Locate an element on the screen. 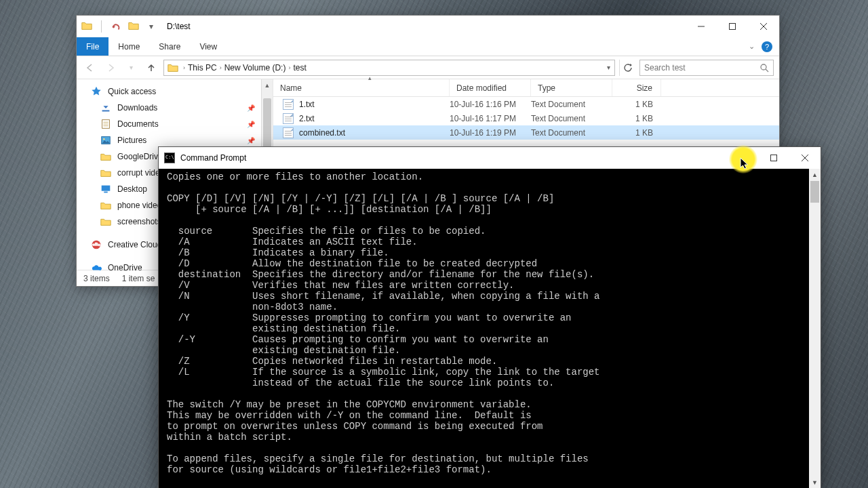 The height and width of the screenshot is (488, 868). tab-view: View is located at coordinates (208, 46).